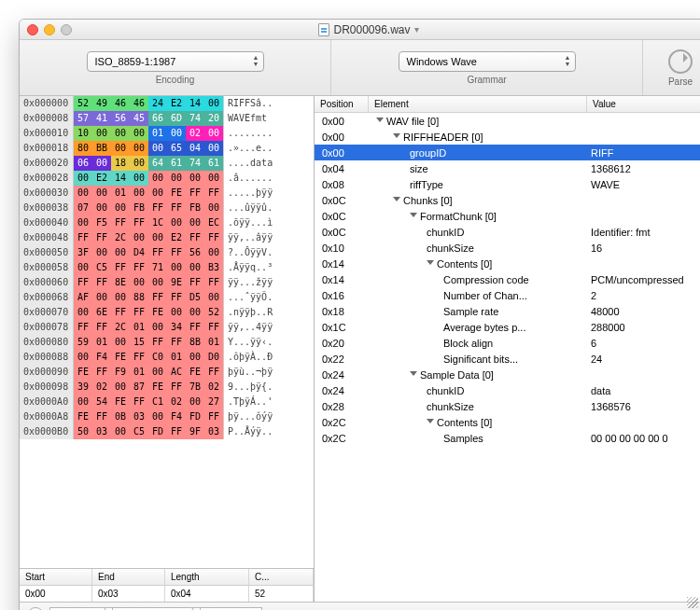 This screenshot has height=610, width=700. I want to click on hex-row: 0x000090FEFFF90100ACFEFFþÿù..¬þÿ, so click(166, 372).